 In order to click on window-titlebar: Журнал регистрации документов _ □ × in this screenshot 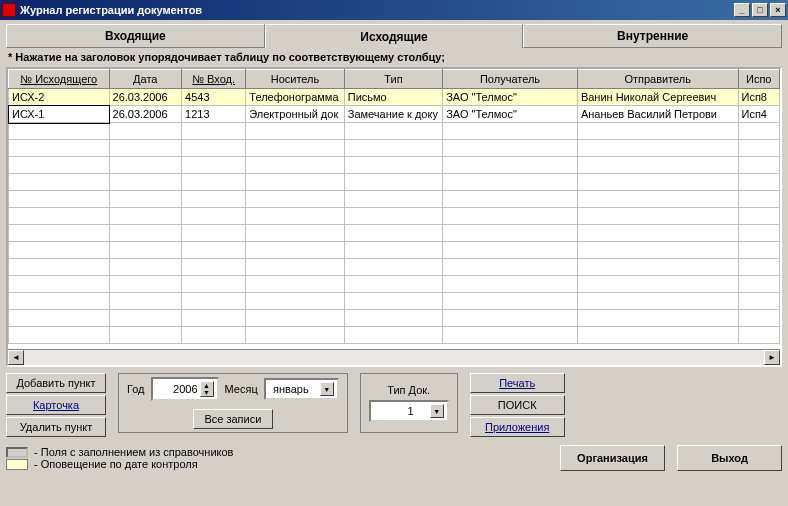, I will do `click(394, 10)`.